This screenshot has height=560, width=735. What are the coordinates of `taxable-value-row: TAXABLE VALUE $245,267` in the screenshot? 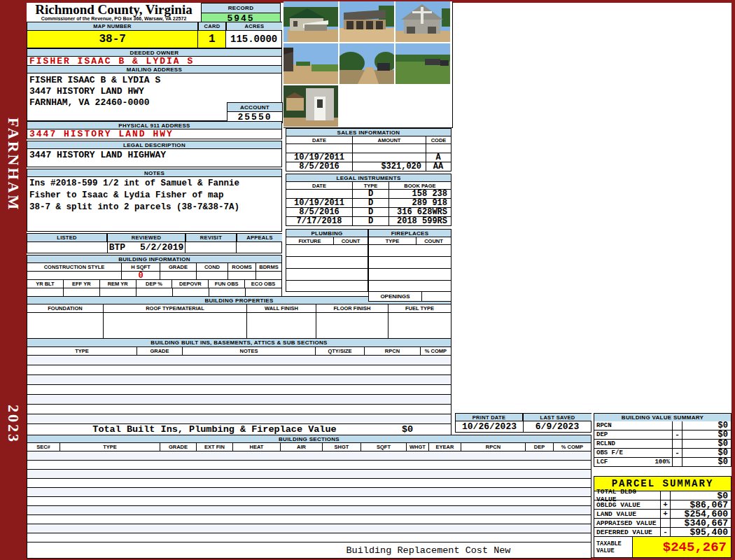 It's located at (662, 547).